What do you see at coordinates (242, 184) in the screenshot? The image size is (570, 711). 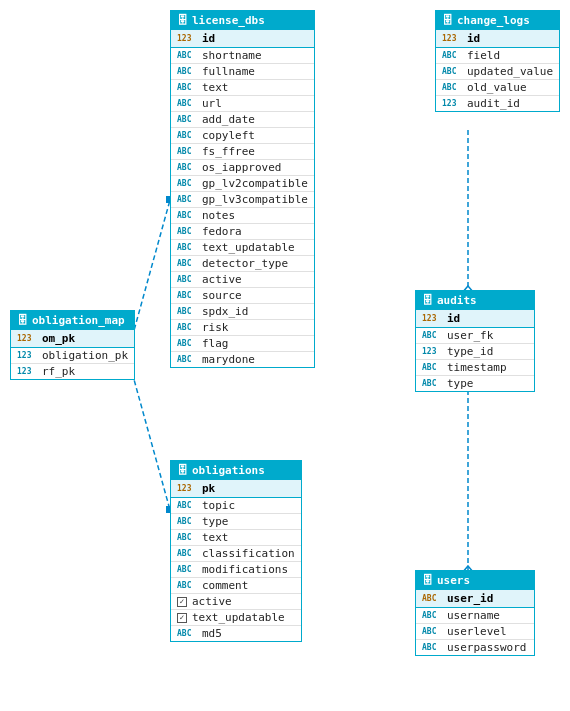 I see `field-gp-lv2: ABCgp_lv2compatible` at bounding box center [242, 184].